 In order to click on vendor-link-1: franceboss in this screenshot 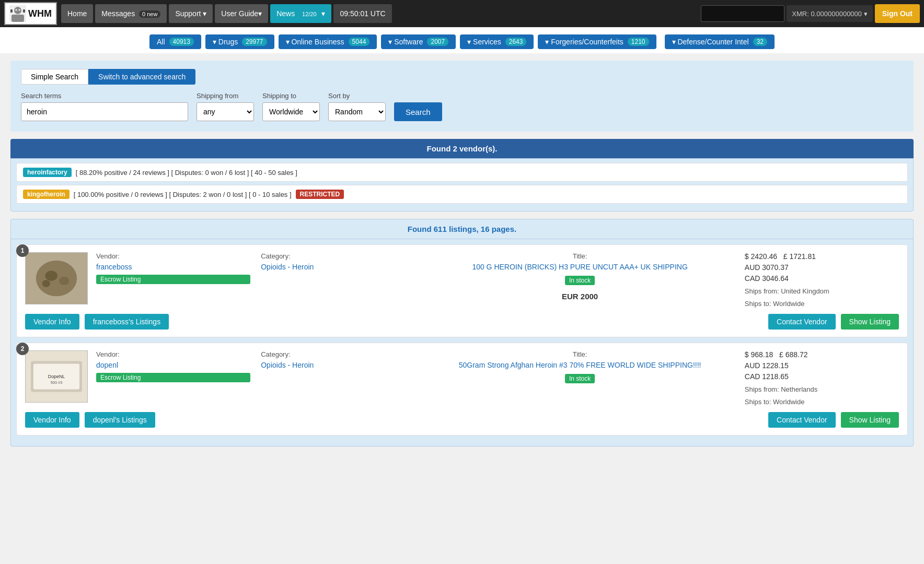, I will do `click(174, 267)`.